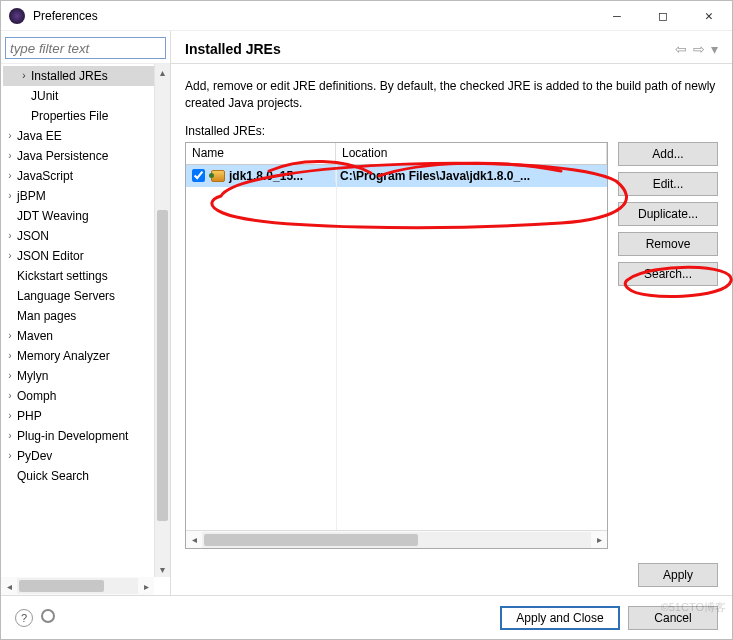 This screenshot has height=640, width=733. I want to click on tree-item-label: Properties File, so click(70, 116).